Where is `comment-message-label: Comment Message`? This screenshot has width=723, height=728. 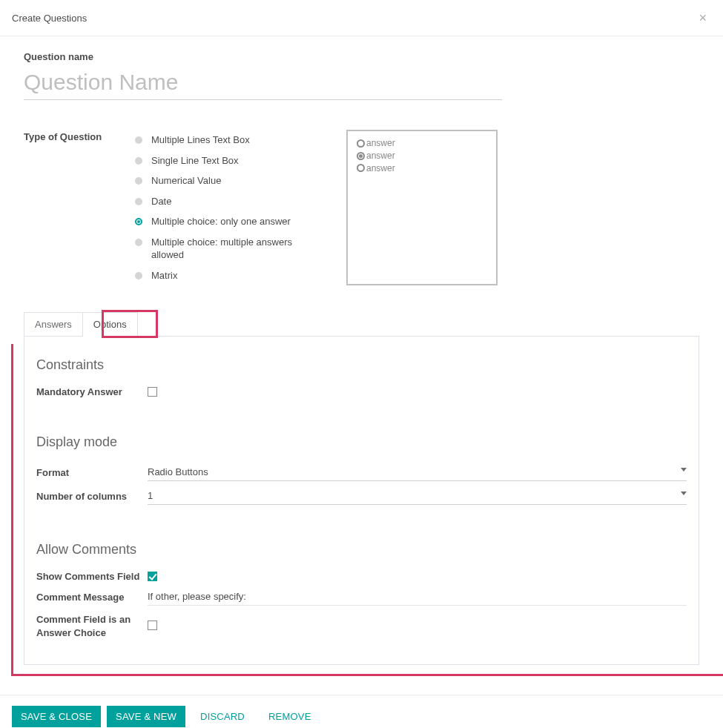 comment-message-label: Comment Message is located at coordinates (92, 598).